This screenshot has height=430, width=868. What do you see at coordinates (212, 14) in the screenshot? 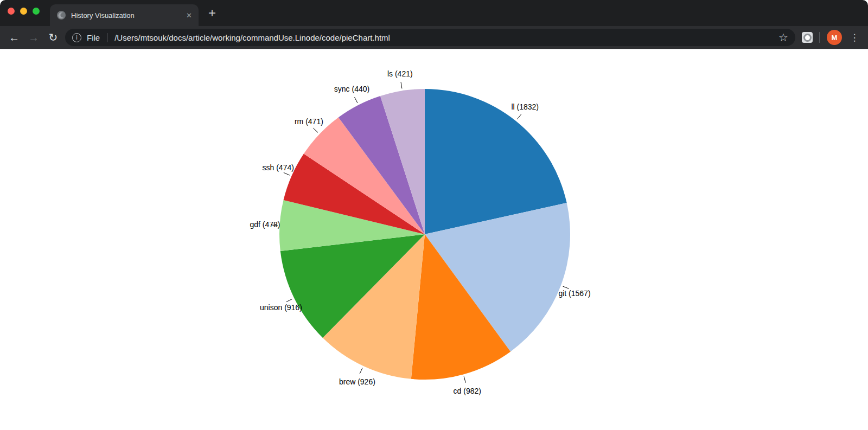
I see `new-tab-button: +` at bounding box center [212, 14].